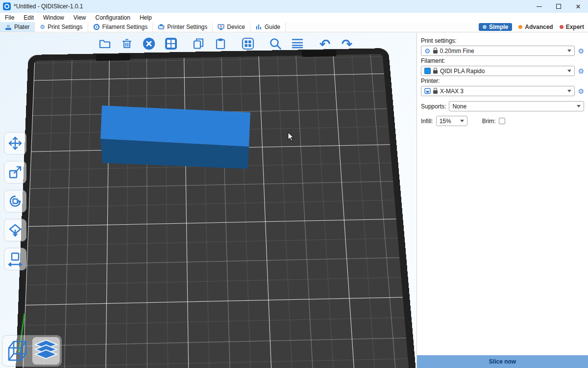  What do you see at coordinates (127, 44) in the screenshot?
I see `delete-button` at bounding box center [127, 44].